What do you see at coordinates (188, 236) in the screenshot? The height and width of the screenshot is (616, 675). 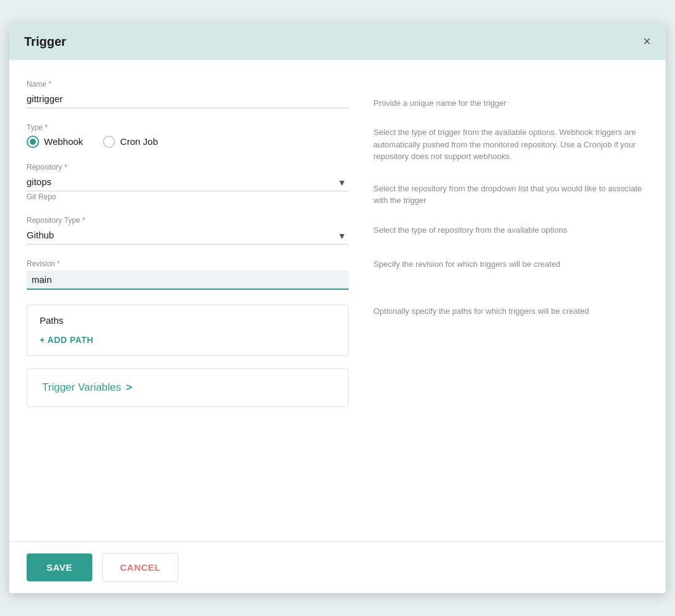 I see `repository-type-select-wrapper: Github GitLab Bitbucket ▼` at bounding box center [188, 236].